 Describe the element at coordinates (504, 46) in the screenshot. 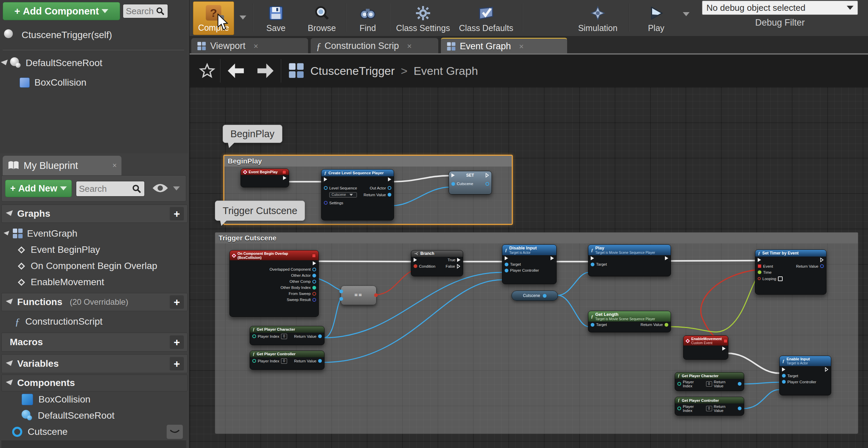

I see `tab-event-graph: Event Graph ×` at that location.